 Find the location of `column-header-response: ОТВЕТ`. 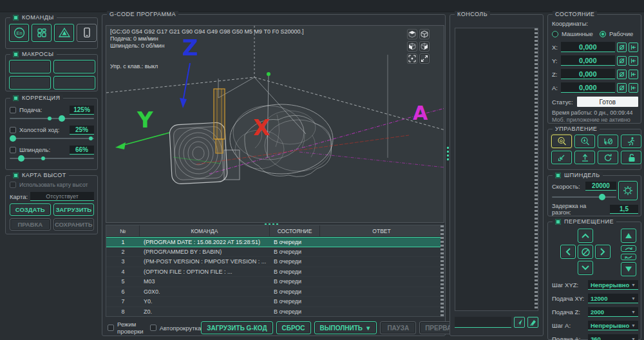

column-header-response: ОТВЕТ is located at coordinates (382, 231).